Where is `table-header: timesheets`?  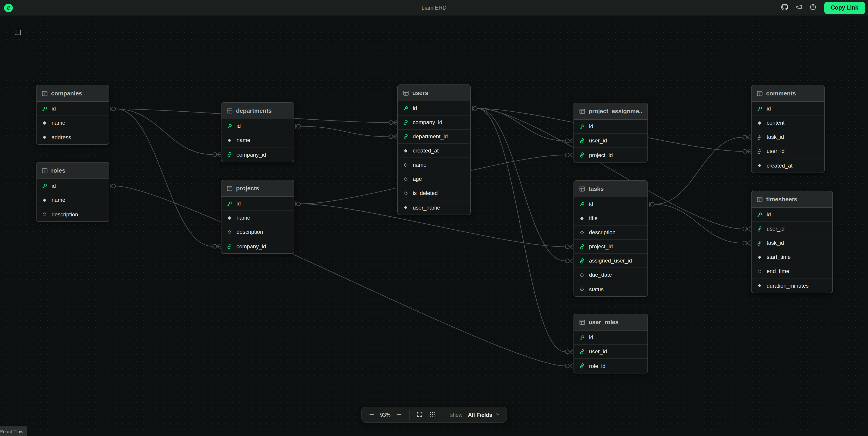
table-header: timesheets is located at coordinates (792, 199).